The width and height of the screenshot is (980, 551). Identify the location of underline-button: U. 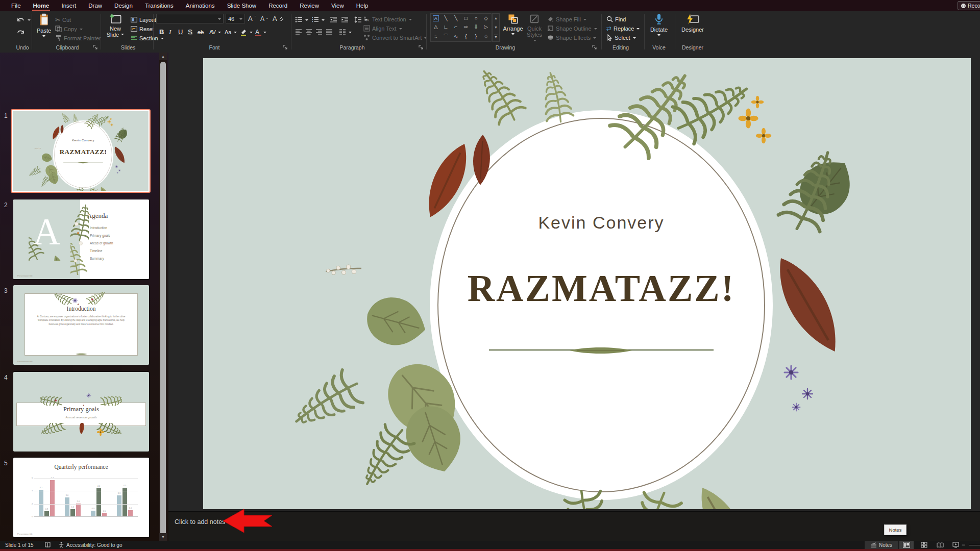
(181, 32).